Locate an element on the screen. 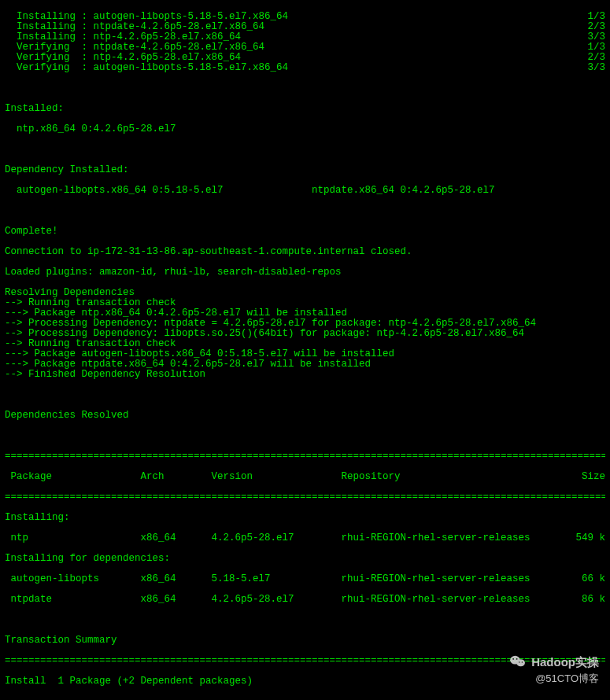 This screenshot has width=610, height=700. deps-resolved: Dependencies Resolved is located at coordinates (305, 415).